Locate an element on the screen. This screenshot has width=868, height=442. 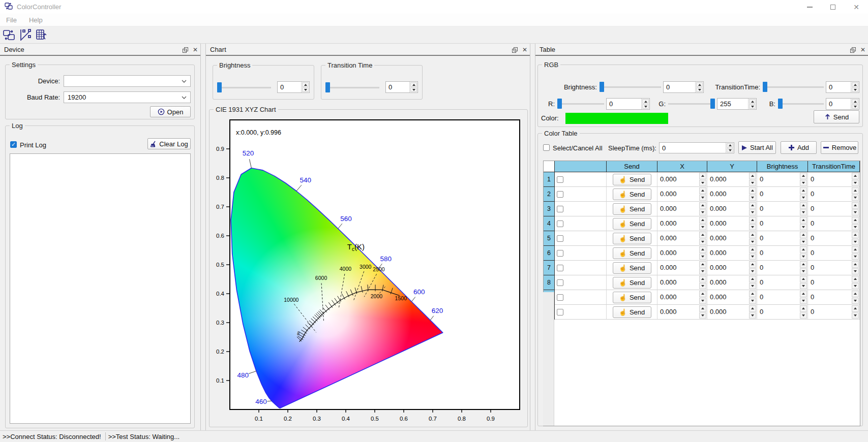
red-spinbox: 0 is located at coordinates (628, 104).